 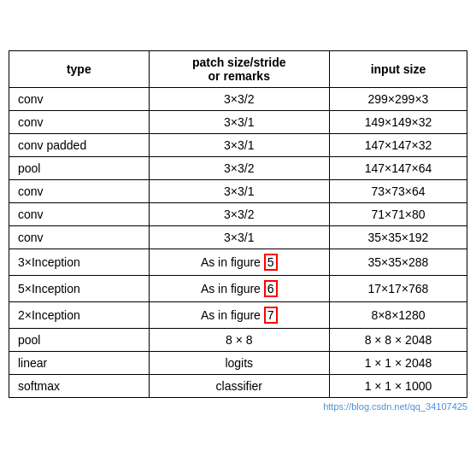 I want to click on cell-patch: 8 × 8, so click(x=239, y=340).